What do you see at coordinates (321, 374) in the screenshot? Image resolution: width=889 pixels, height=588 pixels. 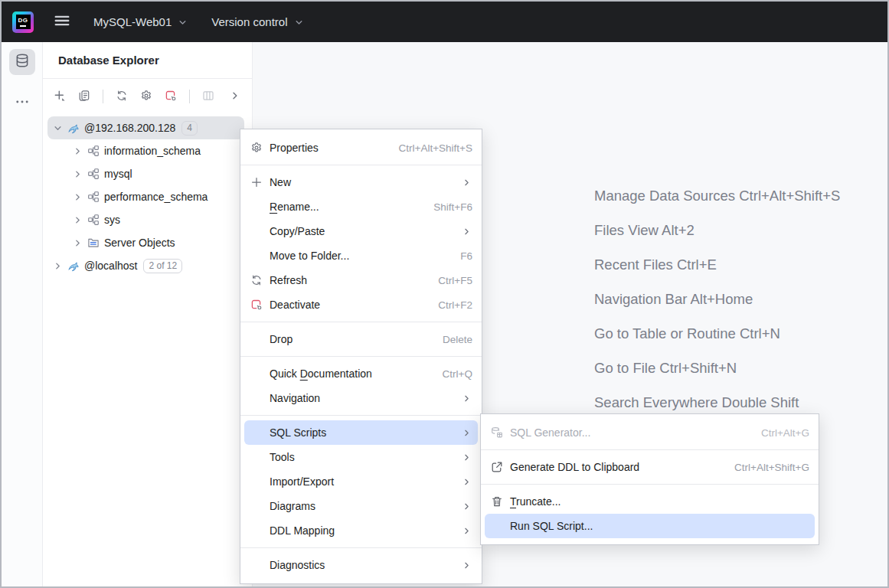 I see `menu-item-label: Quick Documentation` at bounding box center [321, 374].